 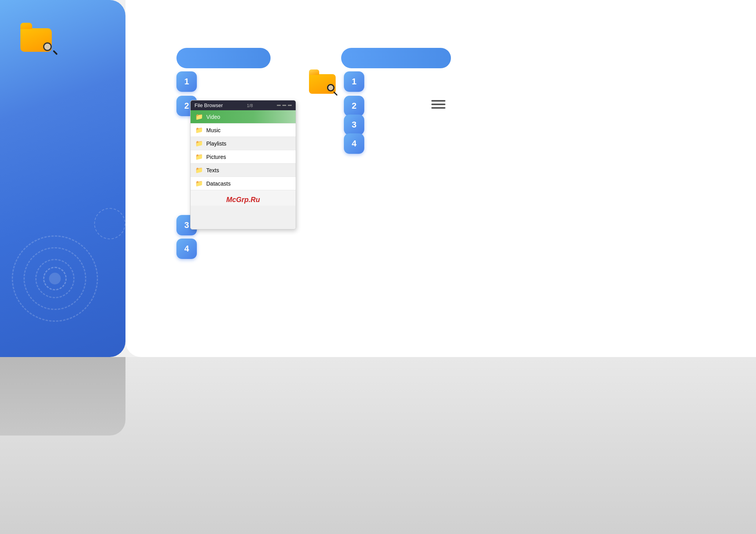 What do you see at coordinates (49, 49) in the screenshot?
I see `sidebar-magnifier-icon` at bounding box center [49, 49].